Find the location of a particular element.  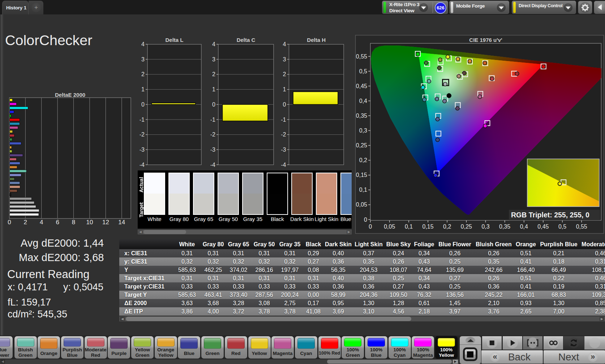

svg-text: Delta L is located at coordinates (174, 40).